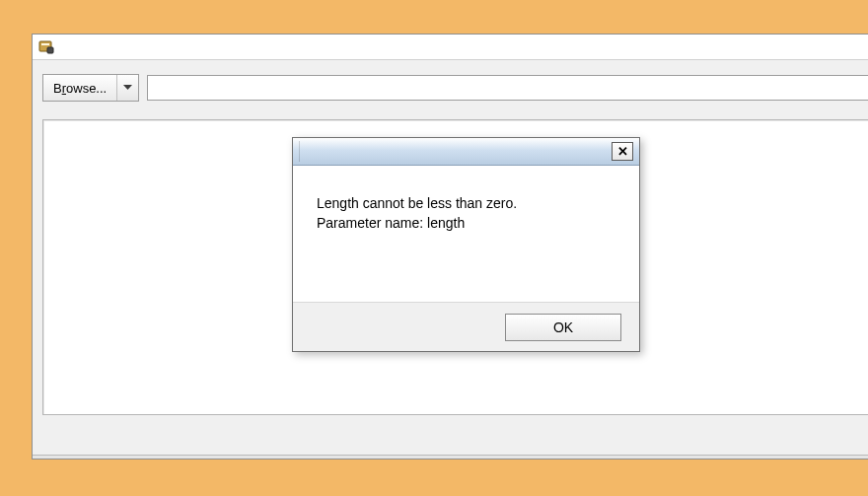 This screenshot has height=496, width=868. What do you see at coordinates (563, 327) in the screenshot?
I see `ok-button: OK` at bounding box center [563, 327].